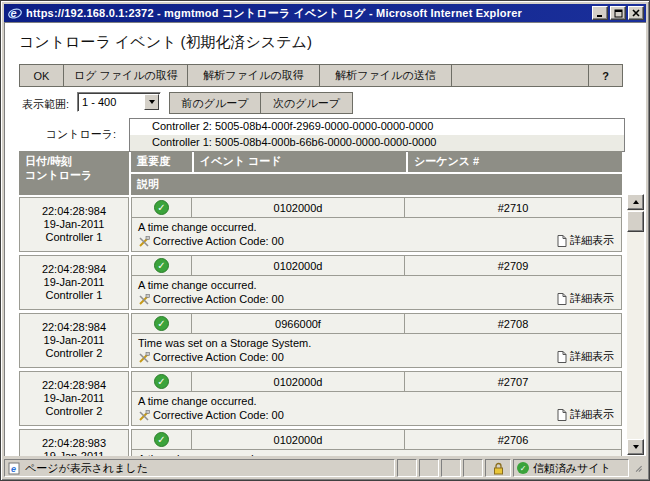 The height and width of the screenshot is (481, 650). Describe the element at coordinates (300, 162) in the screenshot. I see `header-event-code: イベント コード` at that location.